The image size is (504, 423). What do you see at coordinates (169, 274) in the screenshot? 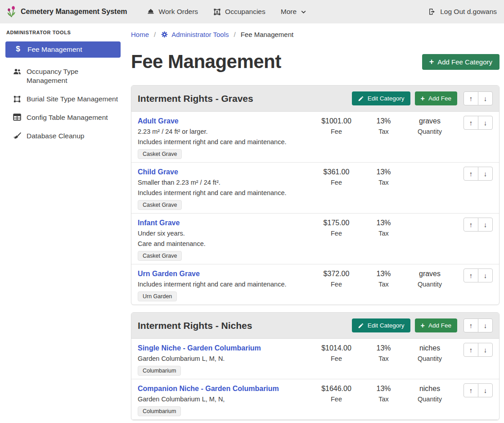
I see `fee-name-link: Urn Garden Grave` at bounding box center [169, 274].